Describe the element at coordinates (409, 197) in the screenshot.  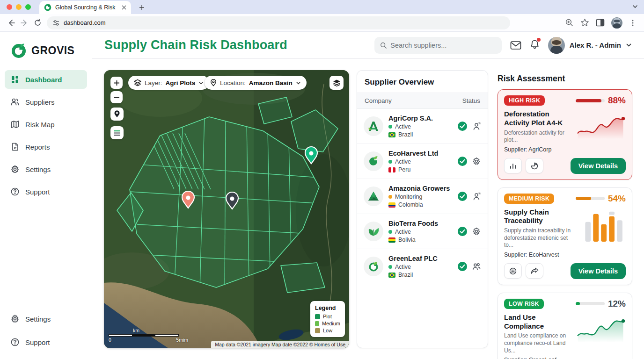
I see `supplier-status: Monitoring` at that location.